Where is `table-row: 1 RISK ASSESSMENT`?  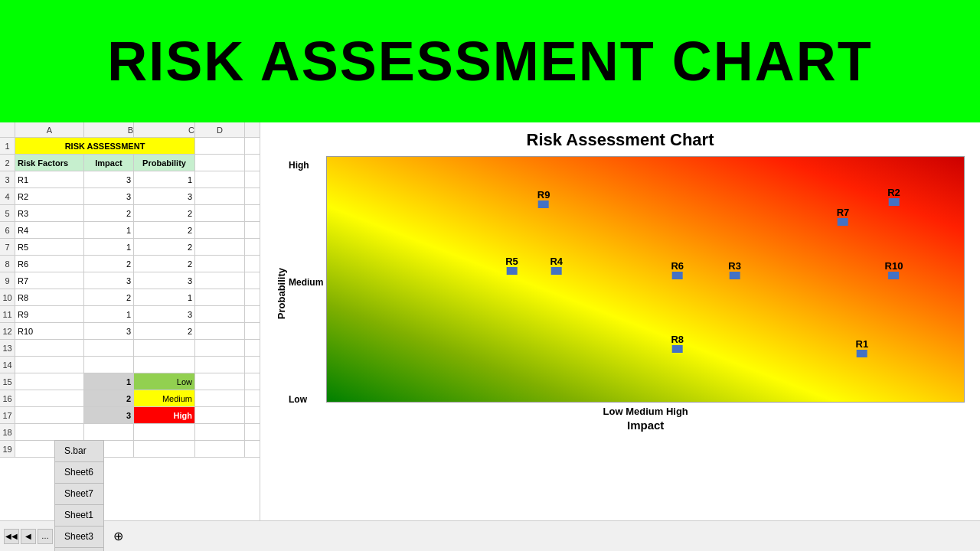 table-row: 1 RISK ASSESSMENT is located at coordinates (130, 146).